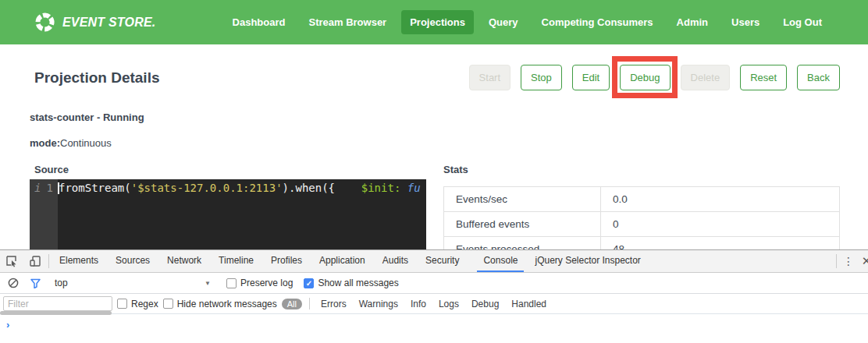 Image resolution: width=868 pixels, height=343 pixels. I want to click on preserve-log-checkbox: Preserve log, so click(259, 283).